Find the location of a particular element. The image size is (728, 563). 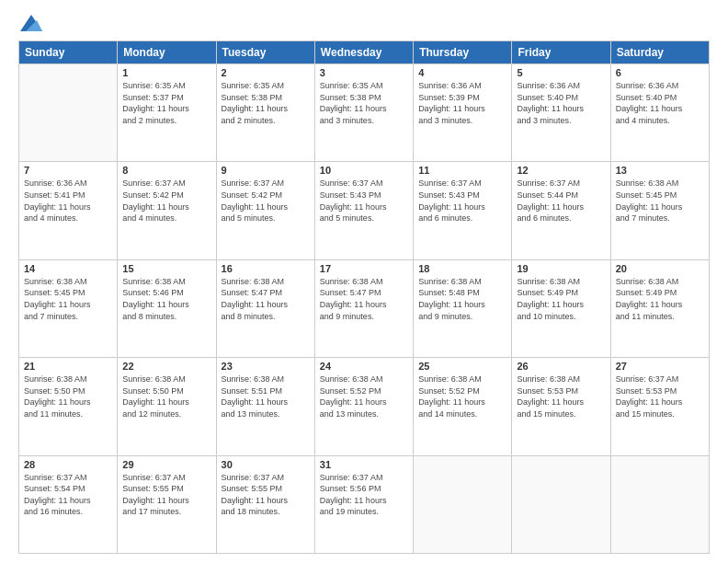

calendar-cell: 21Sunrise: 6:38 AMSunset: 5:50 PMDayligh… is located at coordinates (68, 407).